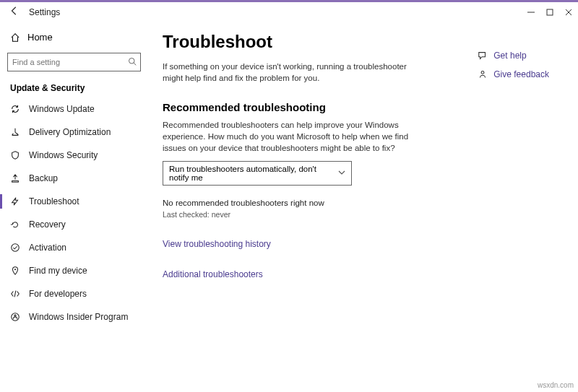 The image size is (578, 392). Describe the element at coordinates (74, 38) in the screenshot. I see `home-nav: Home` at that location.